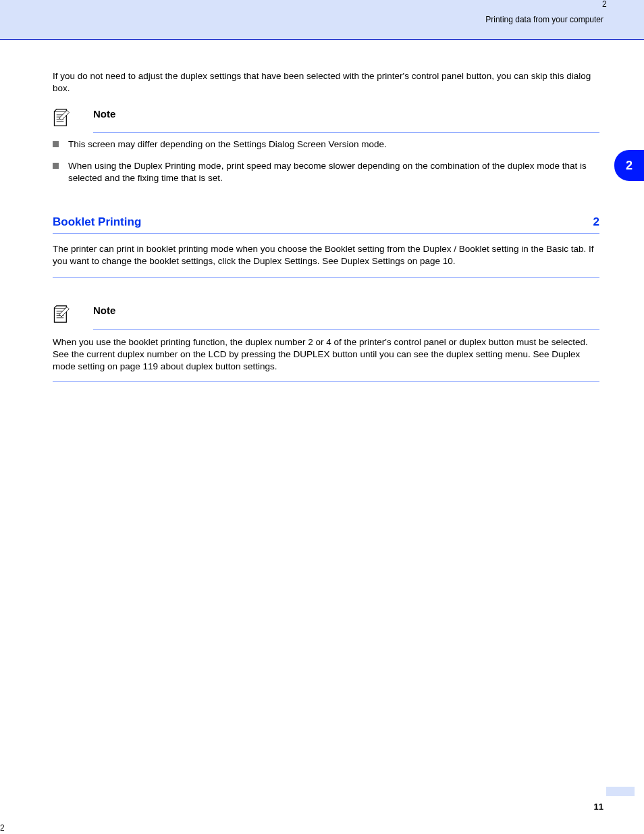  I want to click on note-1-rule-top, so click(346, 132).